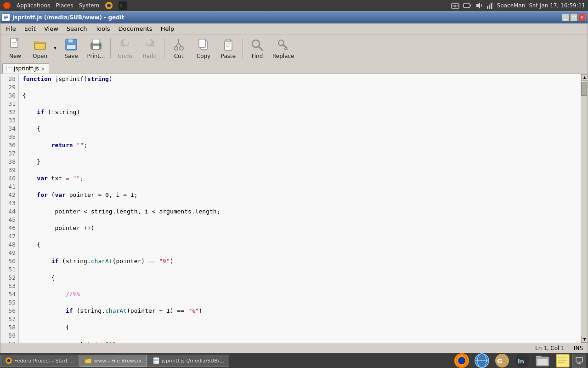  Describe the element at coordinates (30, 29) in the screenshot. I see `menu-edit: Edit` at that location.